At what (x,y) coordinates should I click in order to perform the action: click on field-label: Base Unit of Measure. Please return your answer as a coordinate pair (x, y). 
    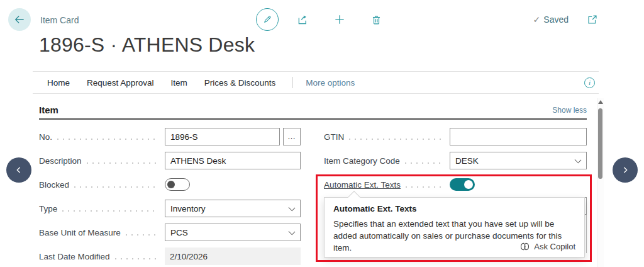
    Looking at the image, I should click on (80, 233).